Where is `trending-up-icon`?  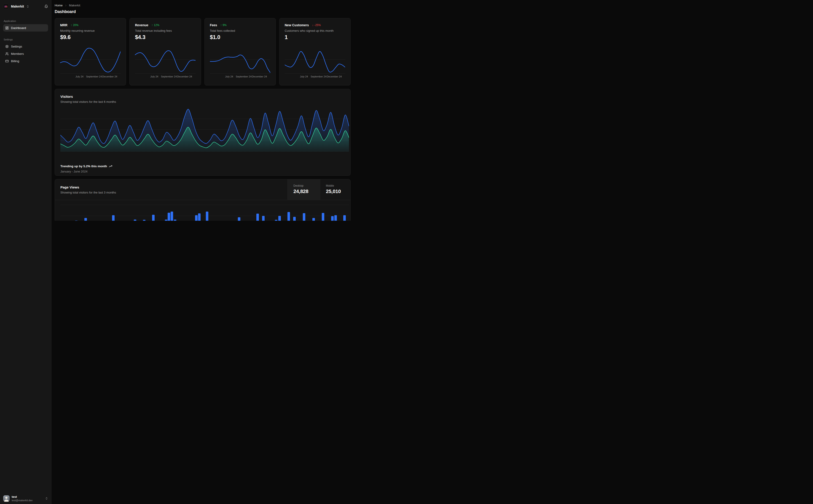
trending-up-icon is located at coordinates (111, 166).